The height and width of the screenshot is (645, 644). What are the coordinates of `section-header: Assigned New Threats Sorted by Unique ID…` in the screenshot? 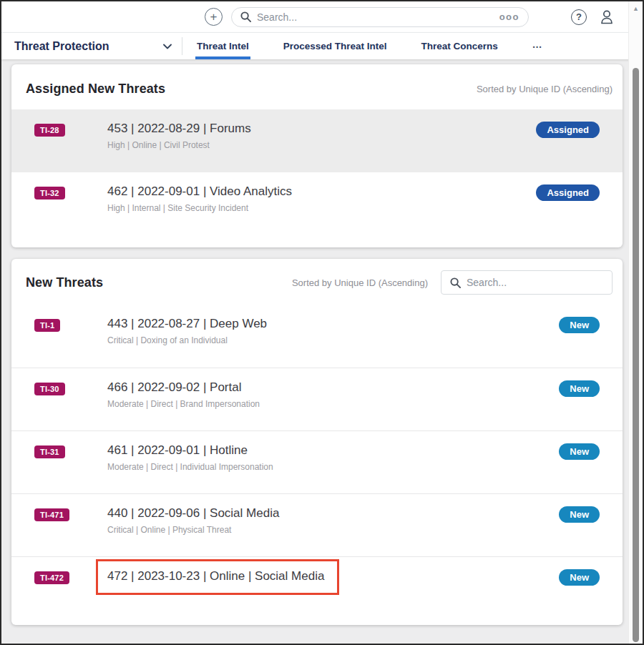 It's located at (317, 87).